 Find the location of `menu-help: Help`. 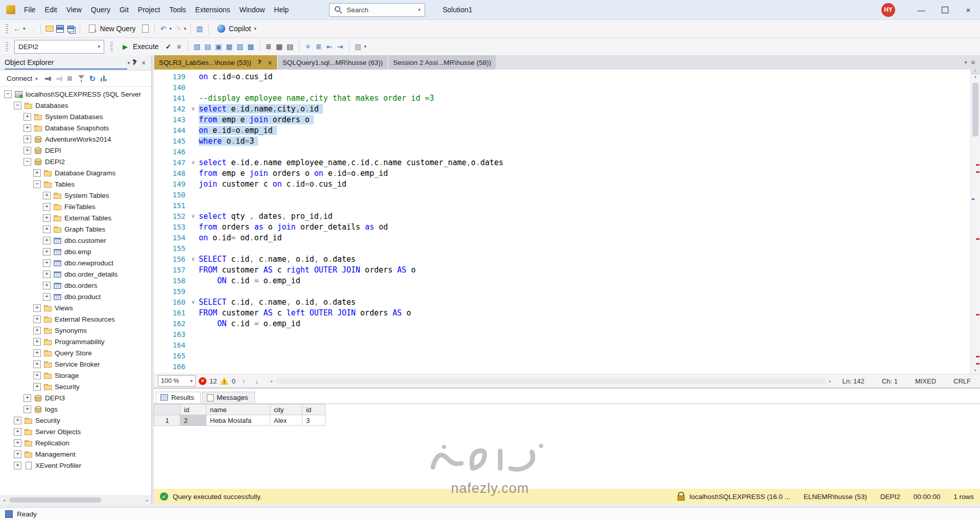

menu-help: Help is located at coordinates (281, 10).